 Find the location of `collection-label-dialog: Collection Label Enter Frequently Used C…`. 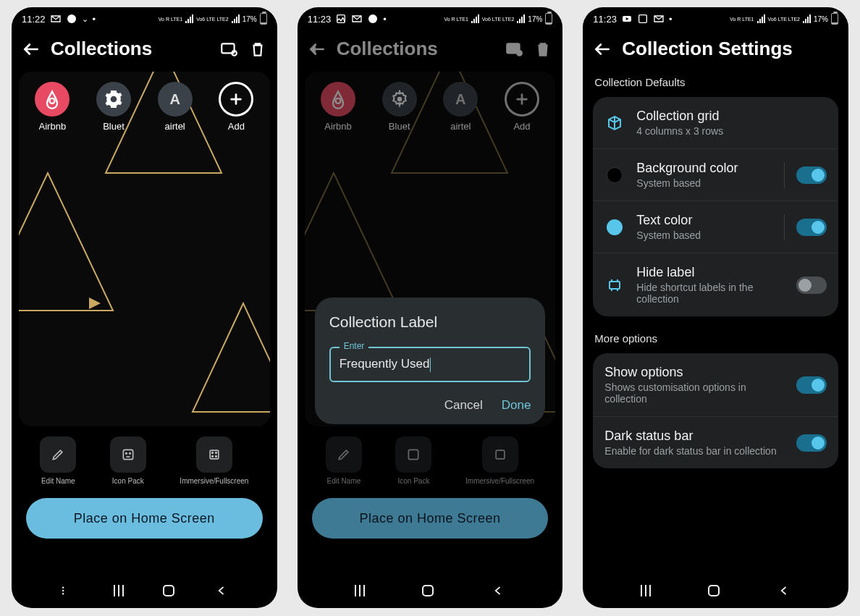

collection-label-dialog: Collection Label Enter Frequently Used C… is located at coordinates (430, 360).